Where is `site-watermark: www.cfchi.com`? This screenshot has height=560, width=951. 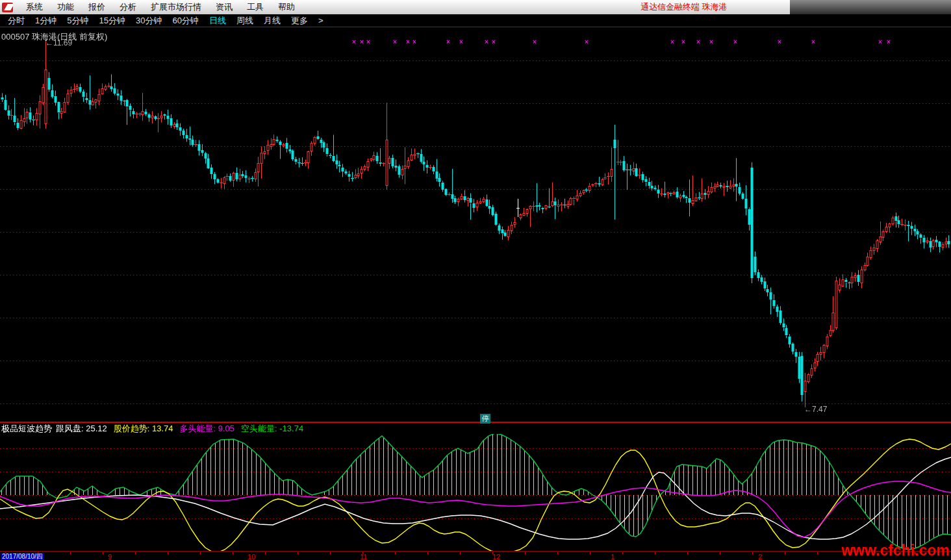 site-watermark: www.cfchi.com is located at coordinates (895, 551).